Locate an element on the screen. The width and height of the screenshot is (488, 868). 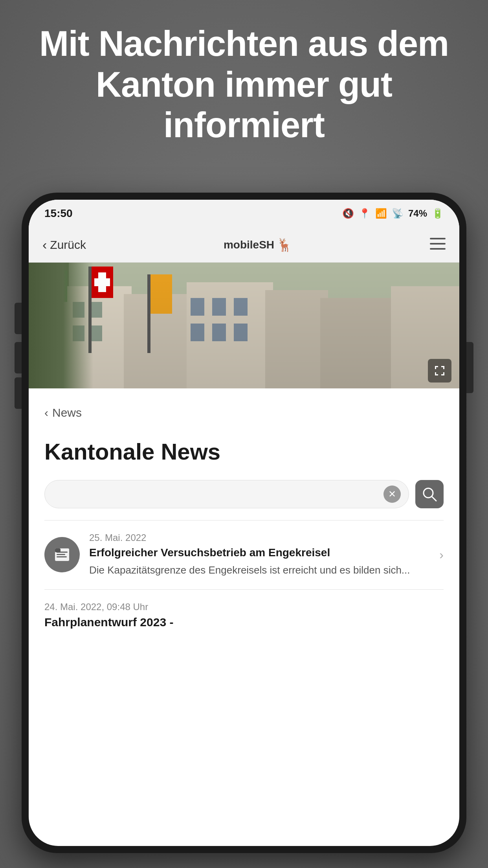
logo-text: mobileSH is located at coordinates (249, 245).